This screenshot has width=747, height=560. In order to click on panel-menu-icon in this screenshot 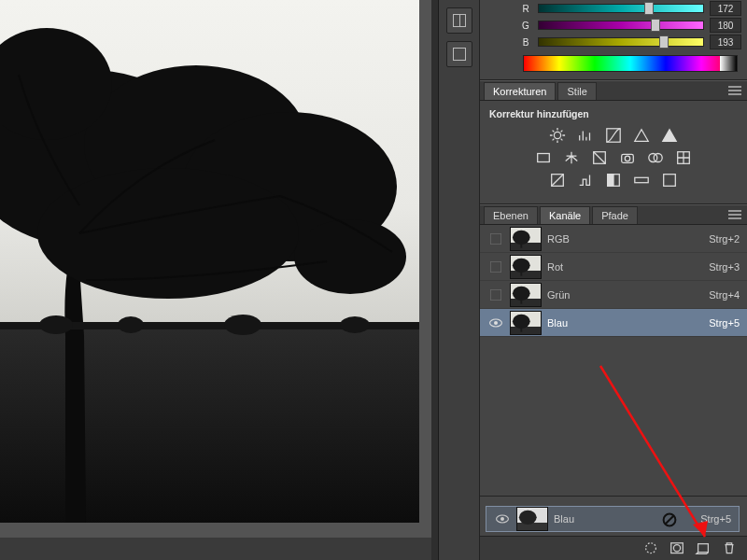, I will do `click(735, 91)`.